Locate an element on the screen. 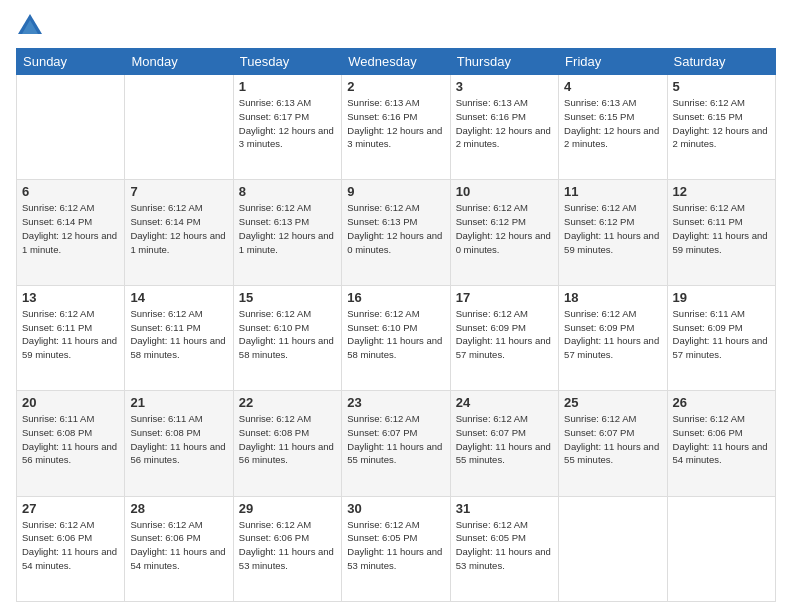 The height and width of the screenshot is (612, 792). day-number: 17 is located at coordinates (504, 298).